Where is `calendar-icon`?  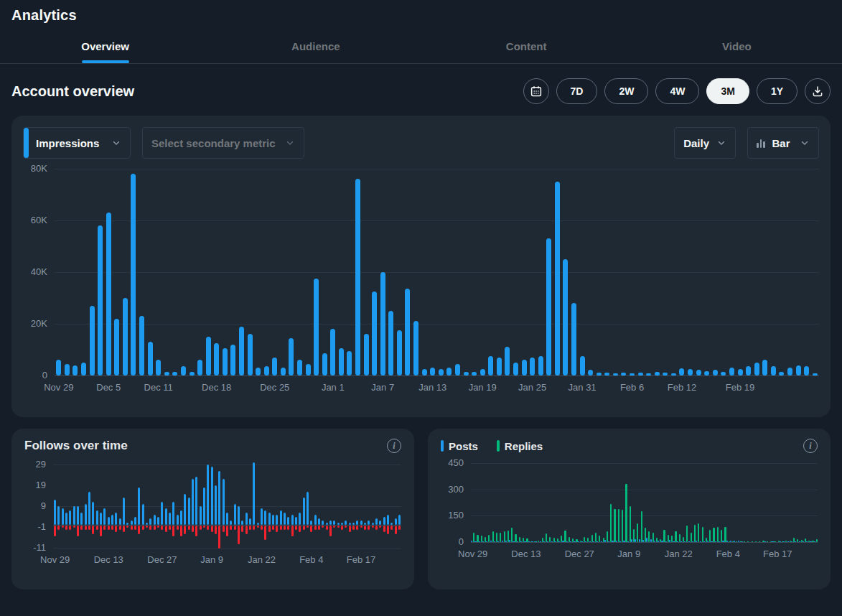 calendar-icon is located at coordinates (536, 91).